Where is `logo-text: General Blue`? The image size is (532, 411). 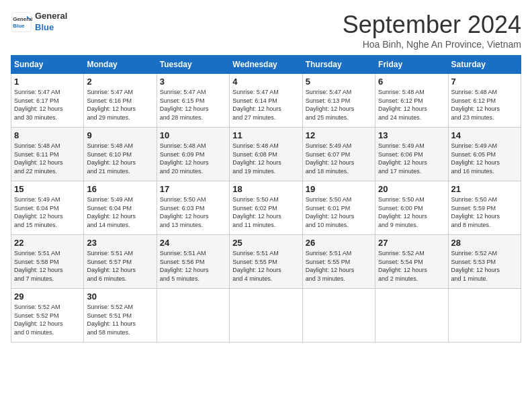 logo-text: General Blue is located at coordinates (51, 22).